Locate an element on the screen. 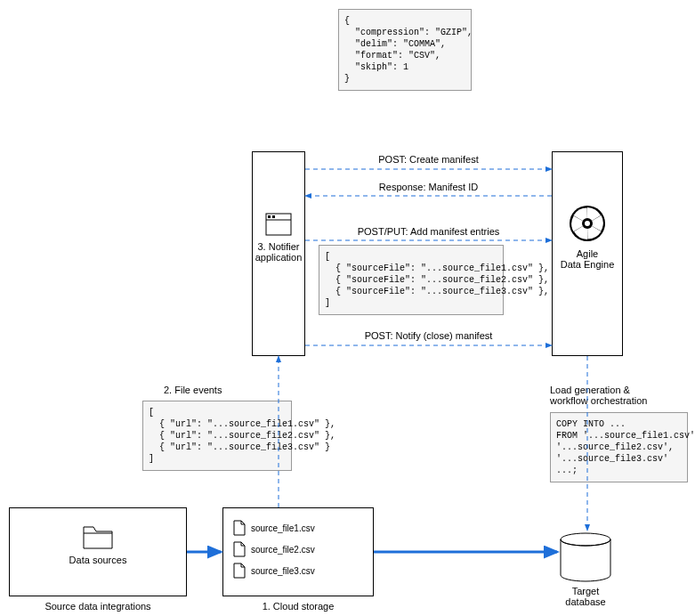 This screenshot has width=695, height=616. label-post-put: POST/PUT: Add manifest entries is located at coordinates (429, 231).